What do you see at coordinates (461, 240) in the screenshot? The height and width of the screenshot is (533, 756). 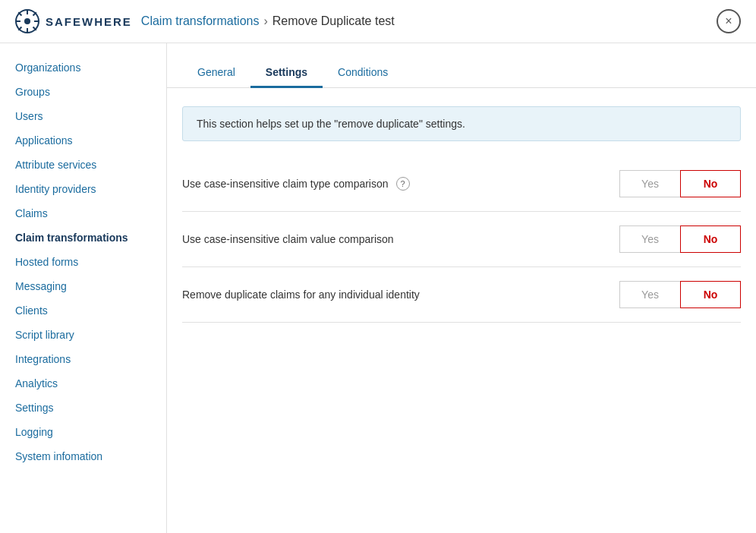 I see `setting-row-case-insensitive-value: Use case-insensitive claim value compari…` at bounding box center [461, 240].